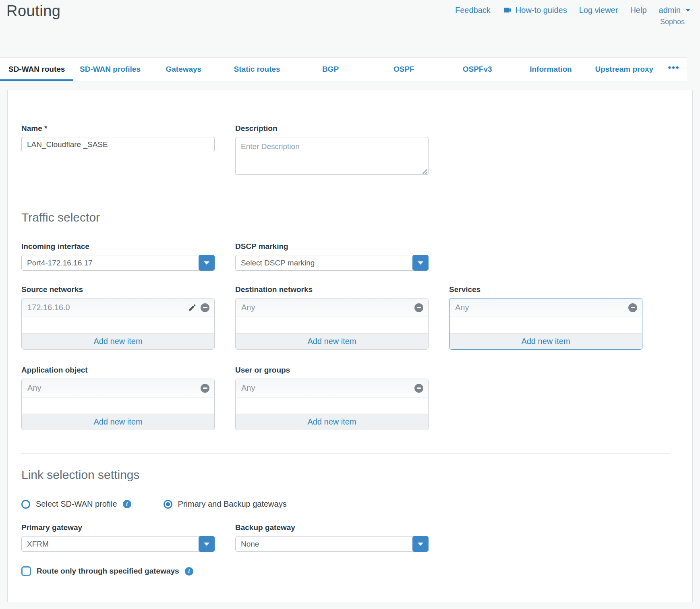  Describe the element at coordinates (118, 145) in the screenshot. I see `name-input` at that location.